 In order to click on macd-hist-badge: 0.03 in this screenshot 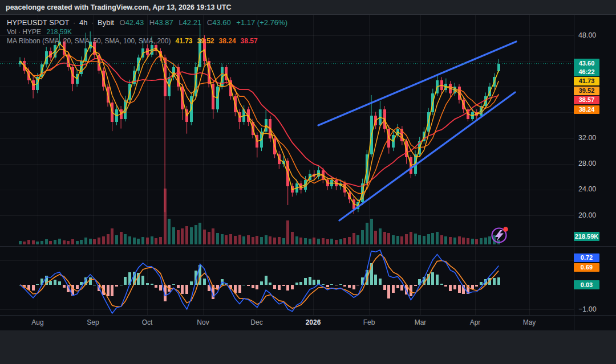, I will do `click(586, 285)`.